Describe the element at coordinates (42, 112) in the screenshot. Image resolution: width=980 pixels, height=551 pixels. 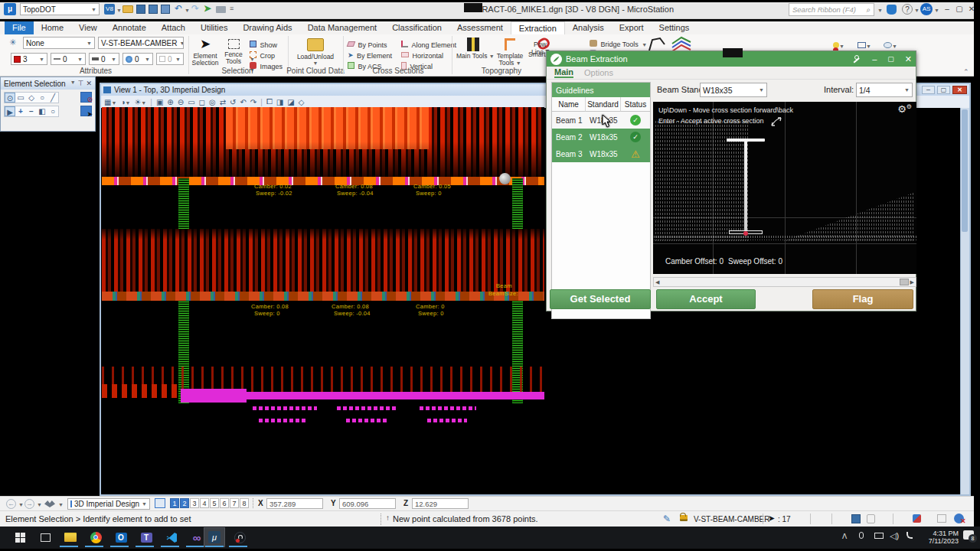
I see `invert-selection-icon: ◧` at that location.